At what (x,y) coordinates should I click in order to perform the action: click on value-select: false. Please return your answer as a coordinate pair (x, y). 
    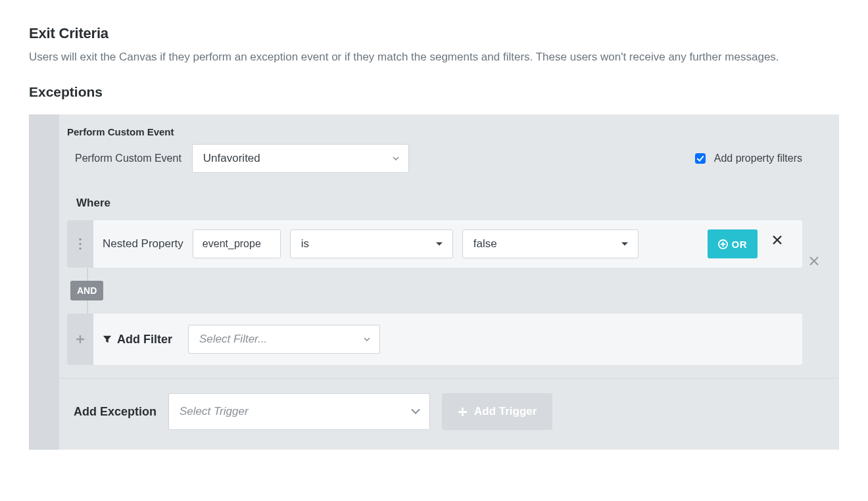
    Looking at the image, I should click on (550, 244).